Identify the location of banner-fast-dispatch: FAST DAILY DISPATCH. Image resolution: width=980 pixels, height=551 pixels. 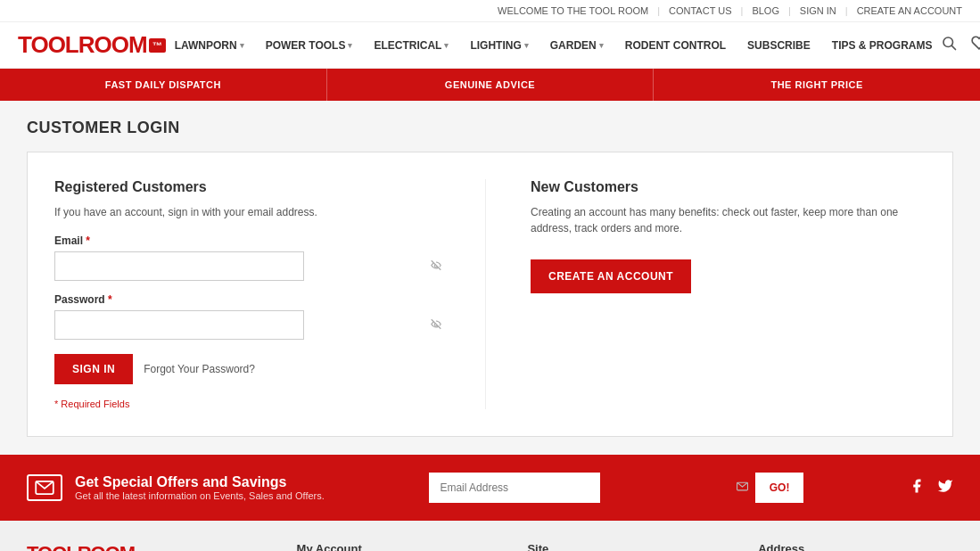
(164, 85).